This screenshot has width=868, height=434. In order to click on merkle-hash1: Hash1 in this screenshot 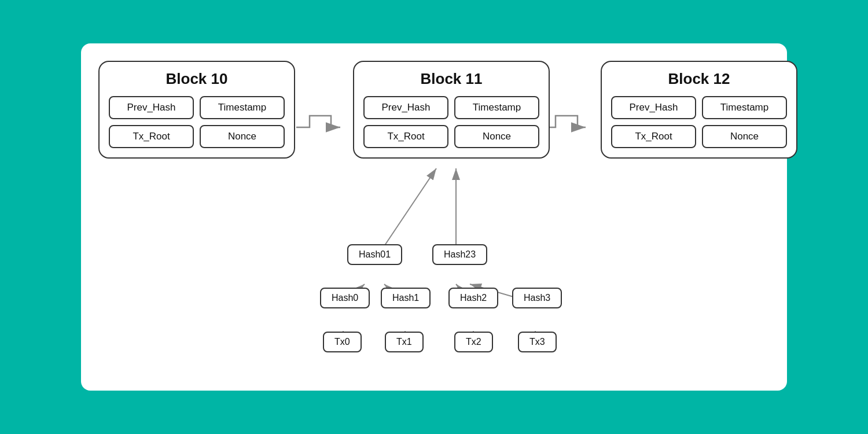, I will do `click(406, 298)`.